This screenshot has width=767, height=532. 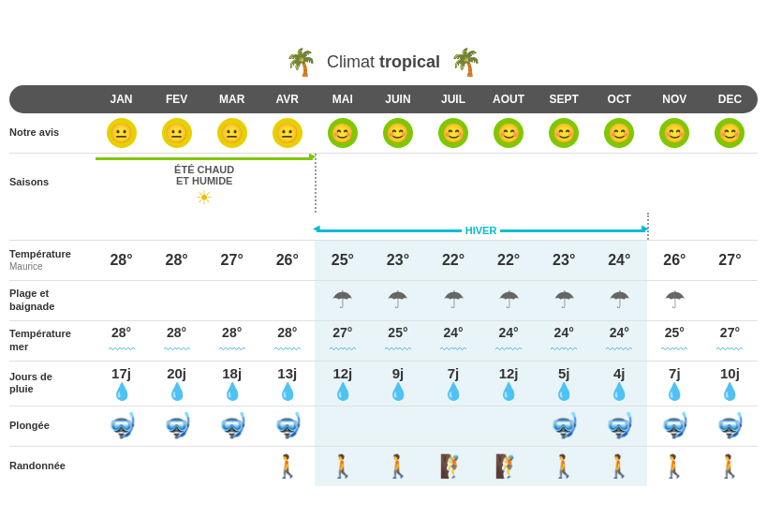 What do you see at coordinates (619, 466) in the screenshot?
I see `hiker-oct-icon: 🚶` at bounding box center [619, 466].